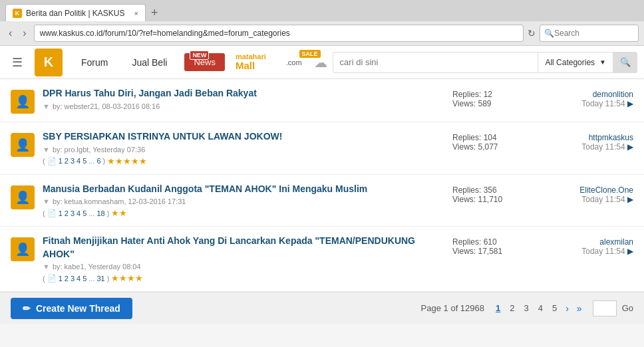 The height and width of the screenshot is (347, 644). Describe the element at coordinates (17, 62) in the screenshot. I see `hamburger-menu: ☰` at that location.